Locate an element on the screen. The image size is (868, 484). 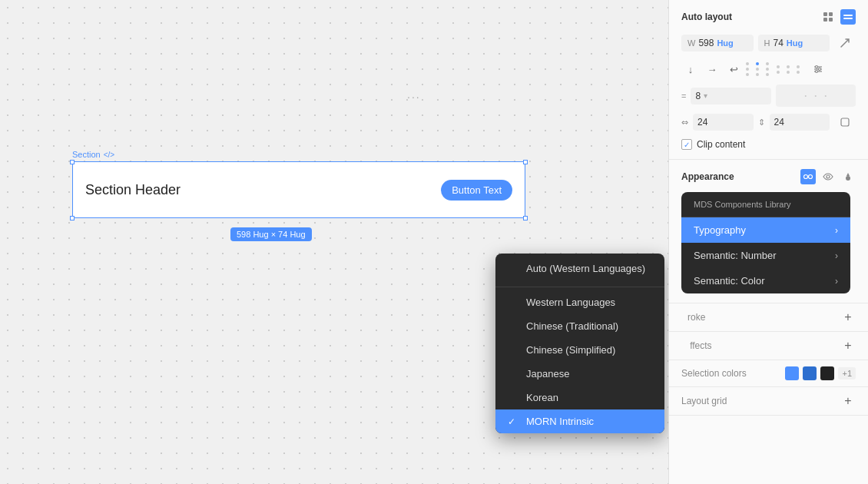
dropdown-item-western: Western Languages is located at coordinates (580, 303).